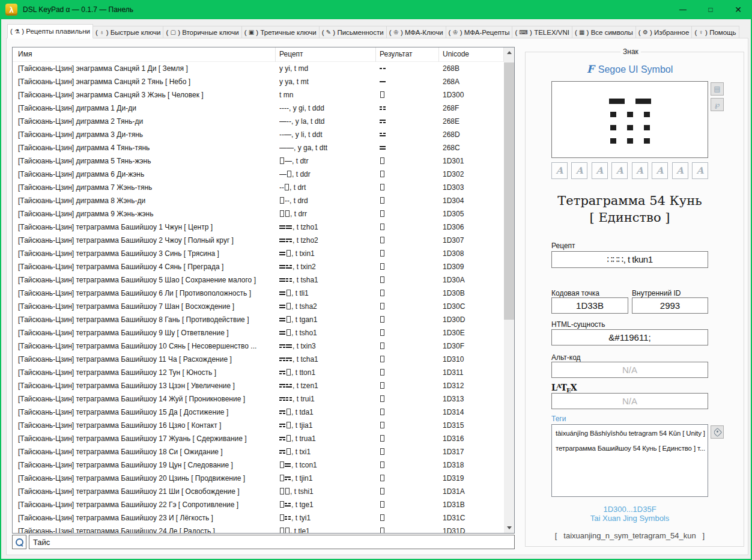  What do you see at coordinates (258, 505) in the screenshot?
I see `table-row: [Тайсюань-Цзин] тетраграмма Башийшоу 22 …` at bounding box center [258, 505].